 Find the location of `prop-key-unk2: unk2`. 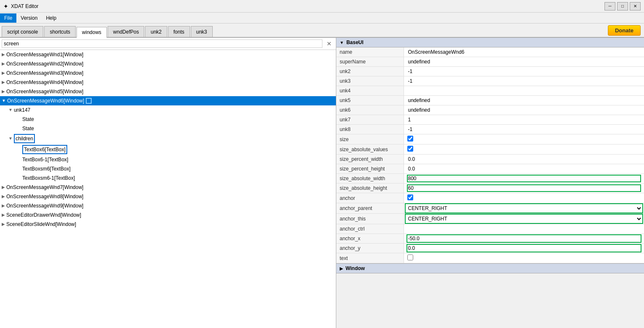

prop-key-unk2: unk2 is located at coordinates (370, 71).